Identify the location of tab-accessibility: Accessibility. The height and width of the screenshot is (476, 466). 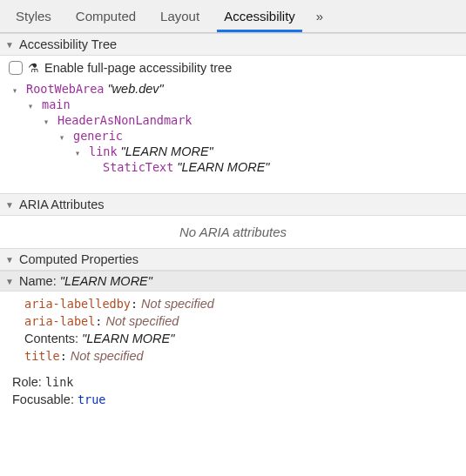
(260, 16).